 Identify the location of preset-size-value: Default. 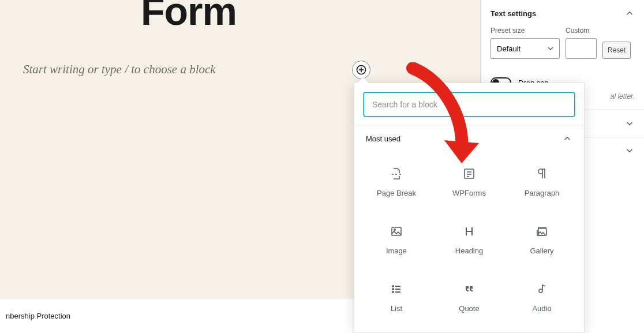
(509, 48).